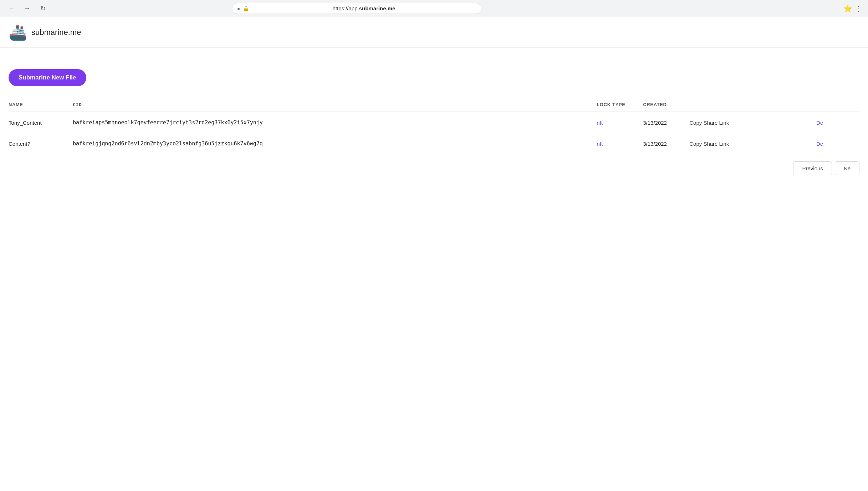 The height and width of the screenshot is (491, 868). I want to click on browser-chrome: ← → ↻ ● 🔒 https://app.submarine.me ⭐ ⋮, so click(434, 9).